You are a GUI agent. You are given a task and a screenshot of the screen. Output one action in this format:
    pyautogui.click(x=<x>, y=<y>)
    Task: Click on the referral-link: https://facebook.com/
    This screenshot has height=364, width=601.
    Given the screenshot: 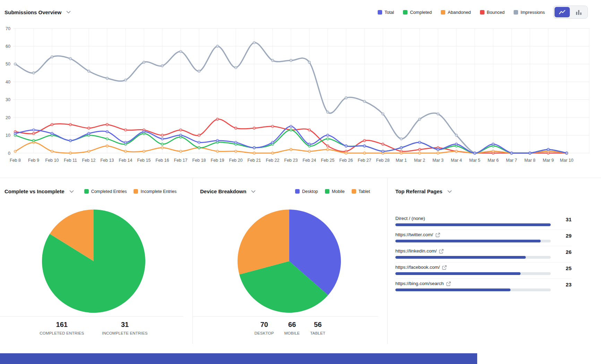 What is the action you would take?
    pyautogui.click(x=421, y=267)
    